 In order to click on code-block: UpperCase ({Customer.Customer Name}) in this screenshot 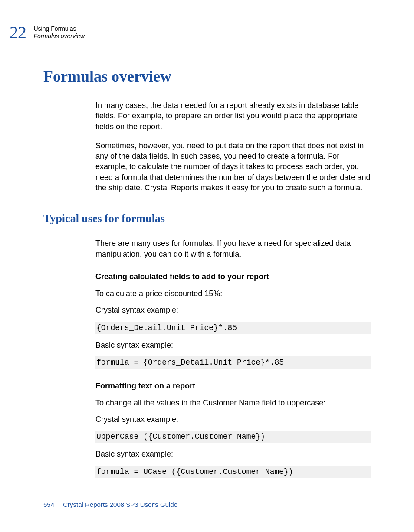, I will do `click(233, 437)`.